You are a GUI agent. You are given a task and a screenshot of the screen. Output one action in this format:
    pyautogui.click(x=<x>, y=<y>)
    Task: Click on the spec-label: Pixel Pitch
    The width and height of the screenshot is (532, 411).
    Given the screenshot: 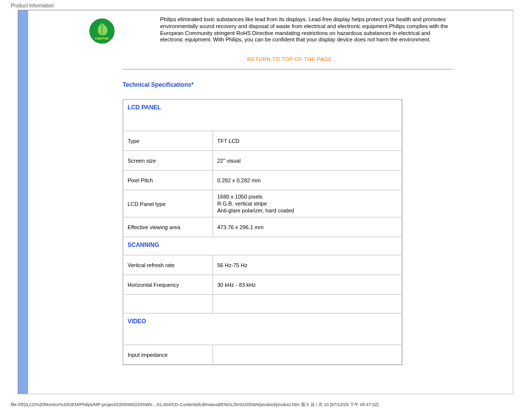 What is the action you would take?
    pyautogui.click(x=168, y=180)
    